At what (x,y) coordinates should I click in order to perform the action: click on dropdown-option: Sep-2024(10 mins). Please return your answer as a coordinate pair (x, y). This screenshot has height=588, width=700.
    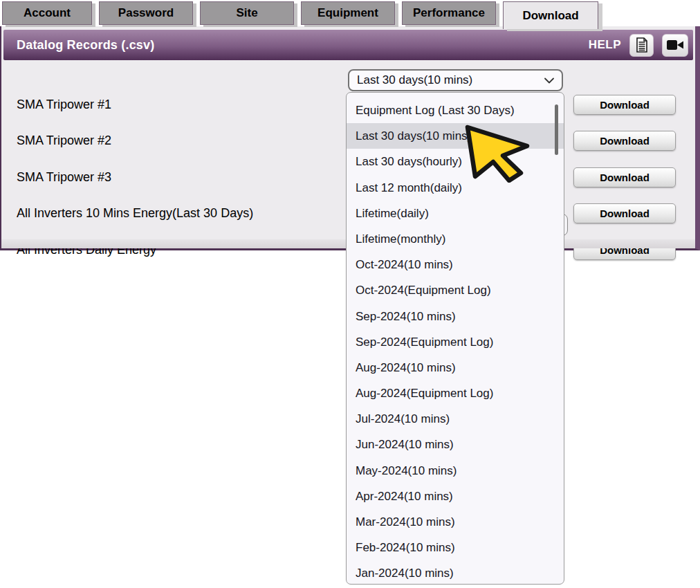
    Looking at the image, I should click on (455, 317).